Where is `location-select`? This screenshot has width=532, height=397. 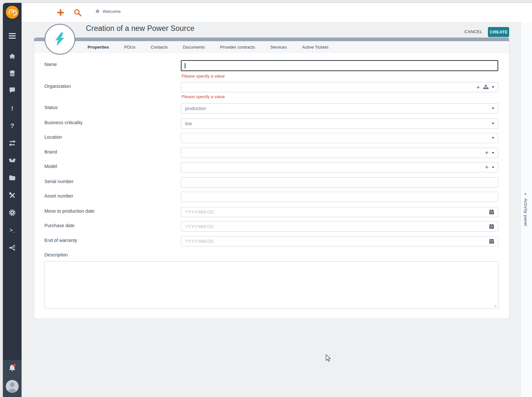
location-select is located at coordinates (340, 138).